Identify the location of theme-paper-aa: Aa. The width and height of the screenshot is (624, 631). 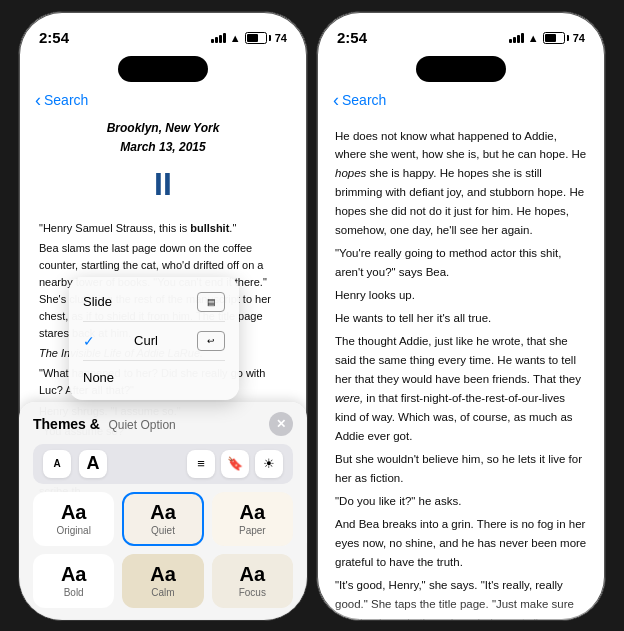
(253, 512).